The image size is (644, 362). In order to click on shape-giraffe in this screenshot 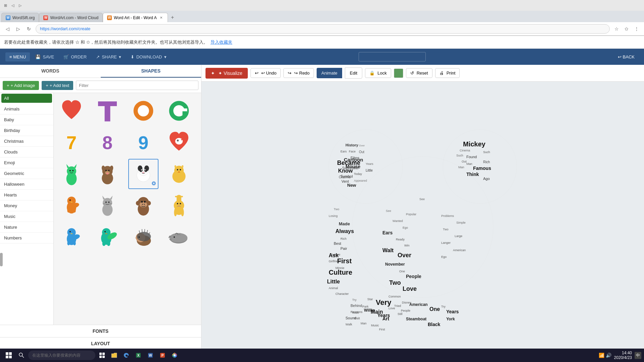, I will do `click(179, 206)`.